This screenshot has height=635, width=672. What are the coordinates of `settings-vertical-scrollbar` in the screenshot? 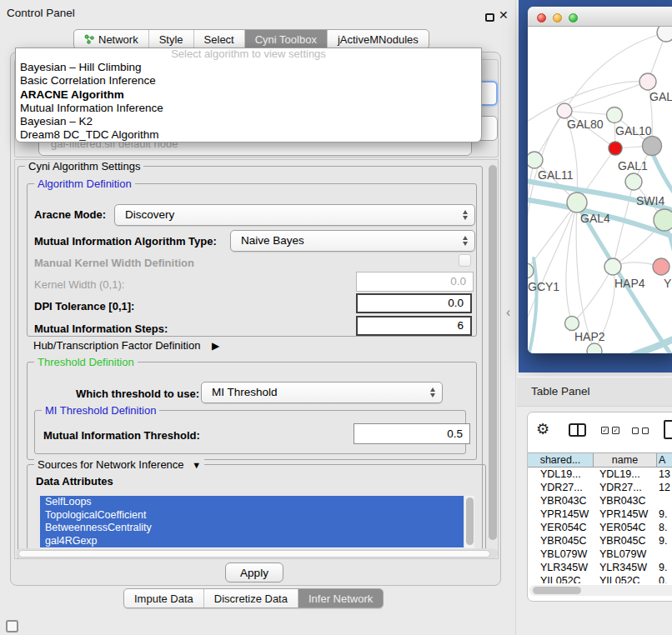 It's located at (493, 354).